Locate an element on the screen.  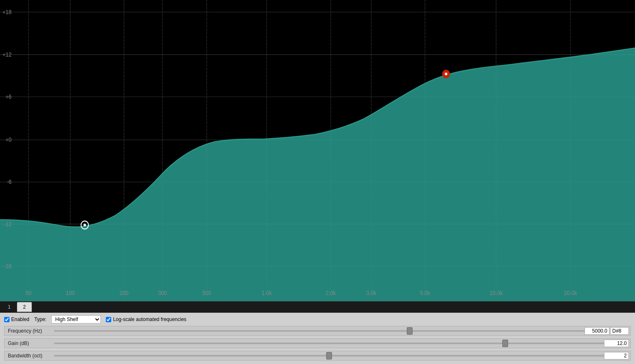
tabs-bar: 1 2 is located at coordinates (318, 307).